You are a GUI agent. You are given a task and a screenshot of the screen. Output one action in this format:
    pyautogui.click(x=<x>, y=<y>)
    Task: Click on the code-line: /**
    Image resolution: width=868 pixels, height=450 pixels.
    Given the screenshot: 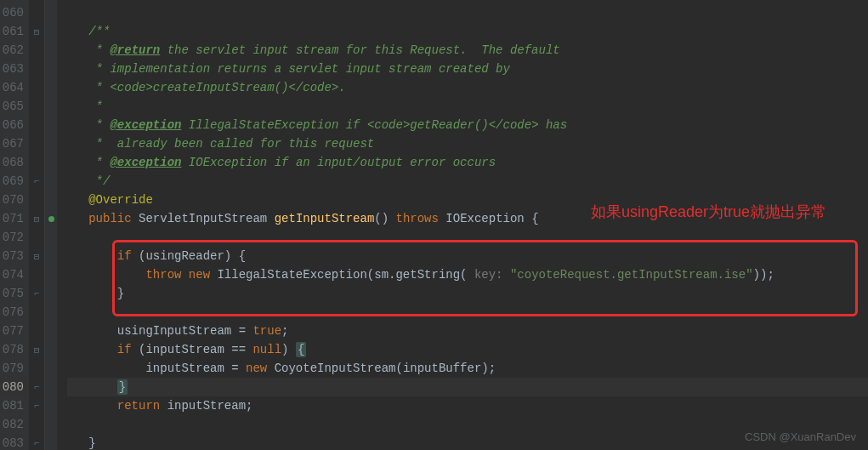 What is the action you would take?
    pyautogui.click(x=468, y=31)
    